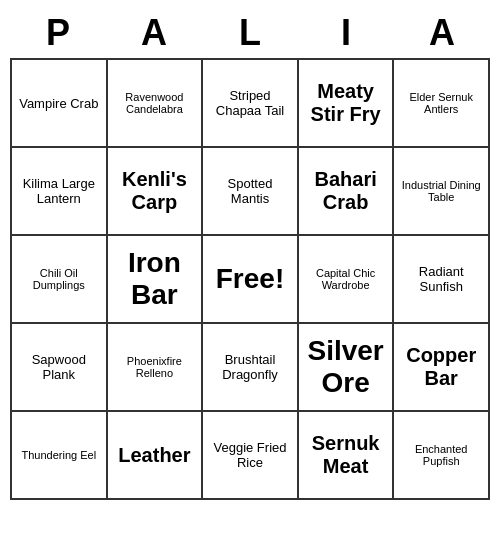  What do you see at coordinates (60, 192) in the screenshot?
I see `grid-cell-5: Kilima Large Lantern` at bounding box center [60, 192].